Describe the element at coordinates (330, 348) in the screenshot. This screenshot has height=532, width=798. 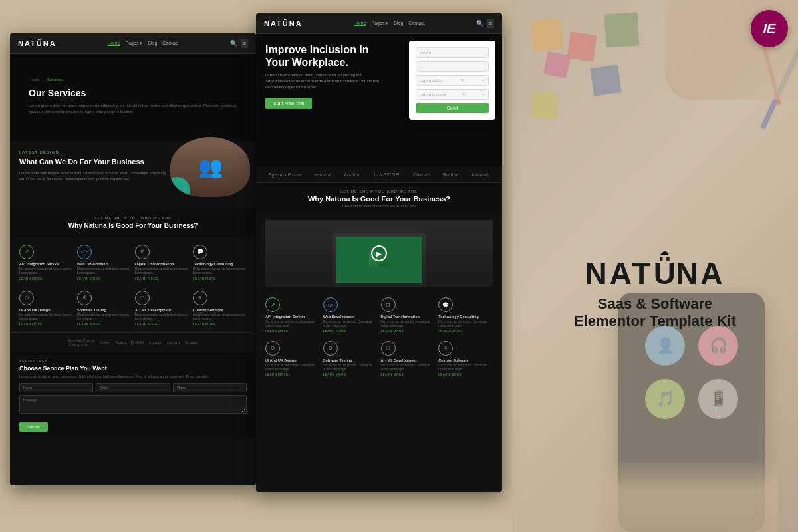
I see `s2-test-icon: ⚙` at that location.